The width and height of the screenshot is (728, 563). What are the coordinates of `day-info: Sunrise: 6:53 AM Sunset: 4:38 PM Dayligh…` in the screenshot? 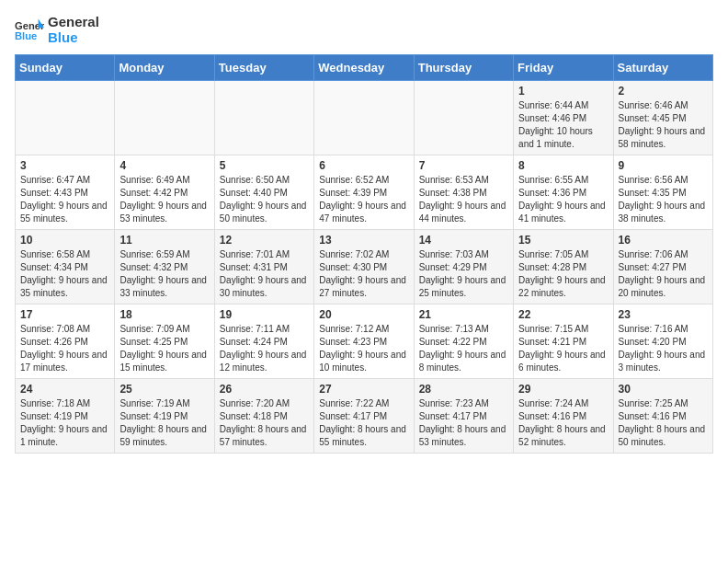 It's located at (463, 200).